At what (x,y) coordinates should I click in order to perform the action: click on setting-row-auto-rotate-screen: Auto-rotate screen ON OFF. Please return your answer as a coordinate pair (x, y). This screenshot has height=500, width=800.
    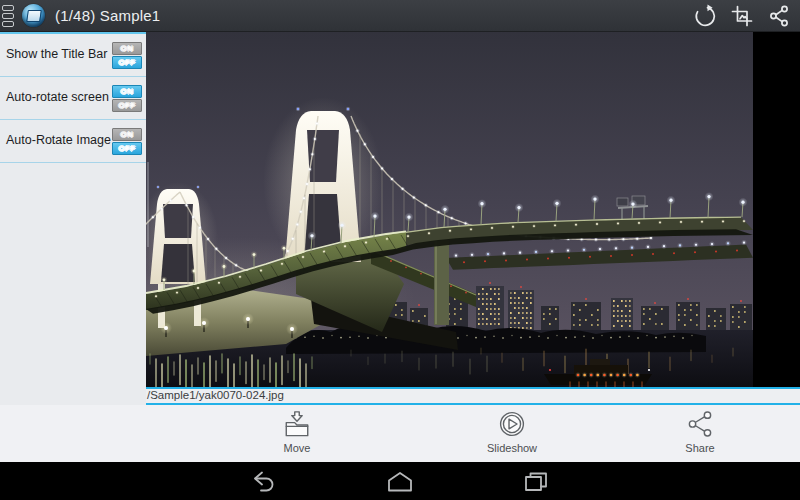
    Looking at the image, I should click on (73, 98).